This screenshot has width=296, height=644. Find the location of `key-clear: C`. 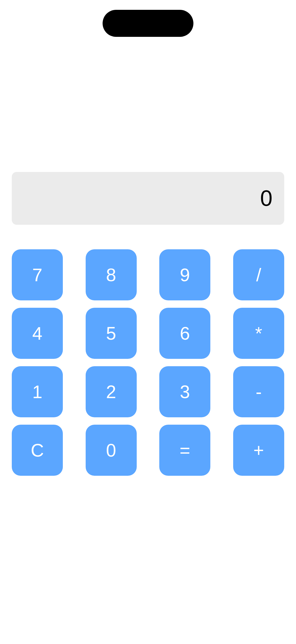

key-clear: C is located at coordinates (37, 450).